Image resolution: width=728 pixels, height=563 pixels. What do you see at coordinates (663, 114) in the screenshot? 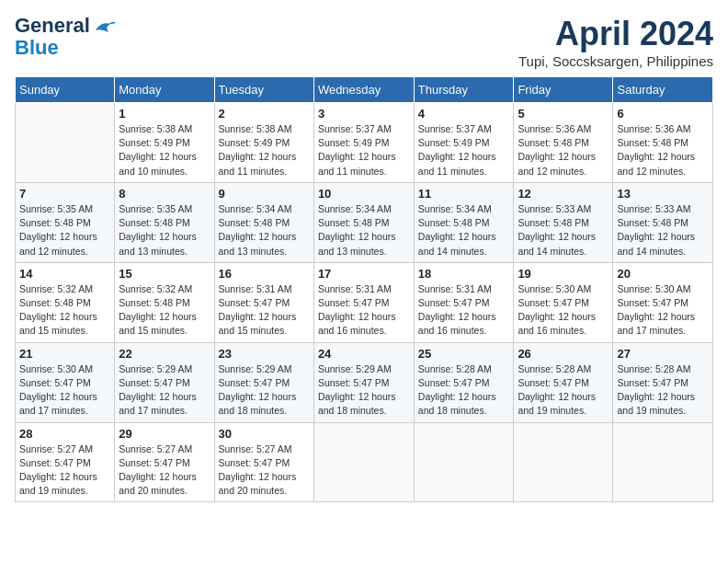
I see `day-number: 6` at bounding box center [663, 114].